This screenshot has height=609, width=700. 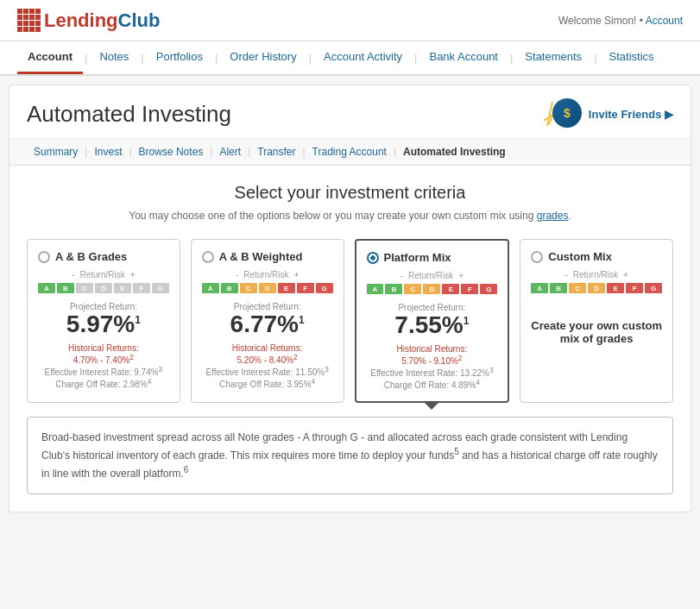 I want to click on proj-value-ab-grades: 5.97%1, so click(x=104, y=324).